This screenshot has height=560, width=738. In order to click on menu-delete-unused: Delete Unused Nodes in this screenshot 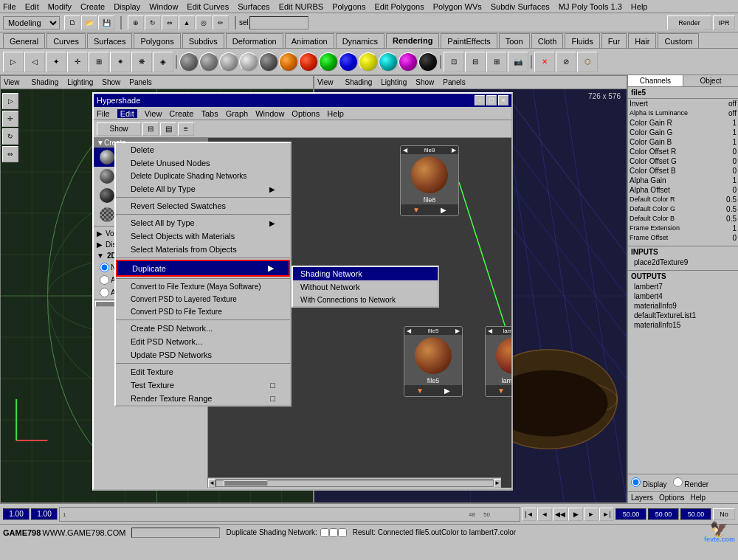, I will do `click(203, 163)`.